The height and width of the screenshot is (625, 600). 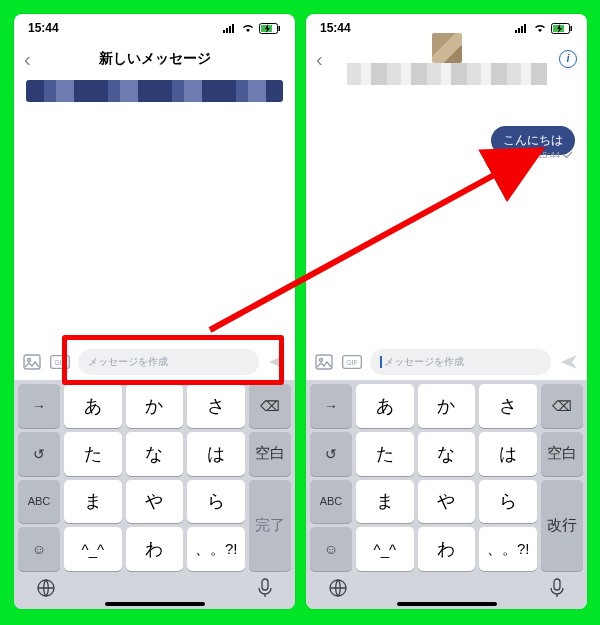 I want to click on contact-name-blur, so click(x=447, y=74).